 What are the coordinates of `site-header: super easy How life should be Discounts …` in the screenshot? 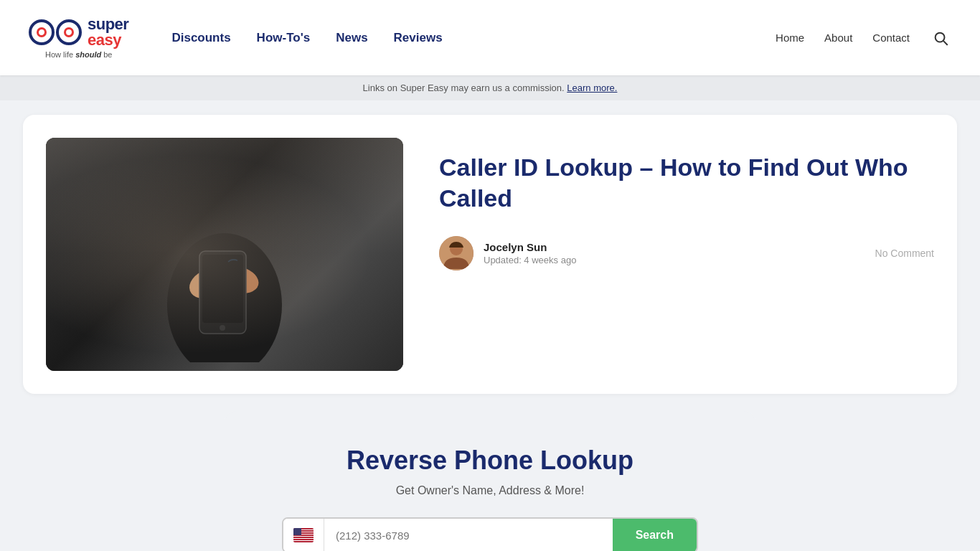 It's located at (490, 37).